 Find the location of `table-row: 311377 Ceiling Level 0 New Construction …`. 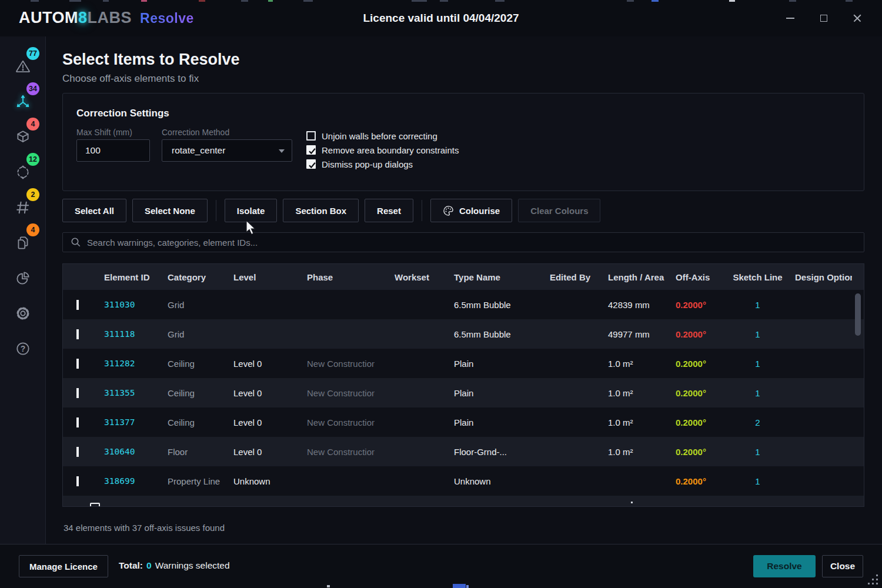

table-row: 311377 Ceiling Level 0 New Construction … is located at coordinates (463, 422).